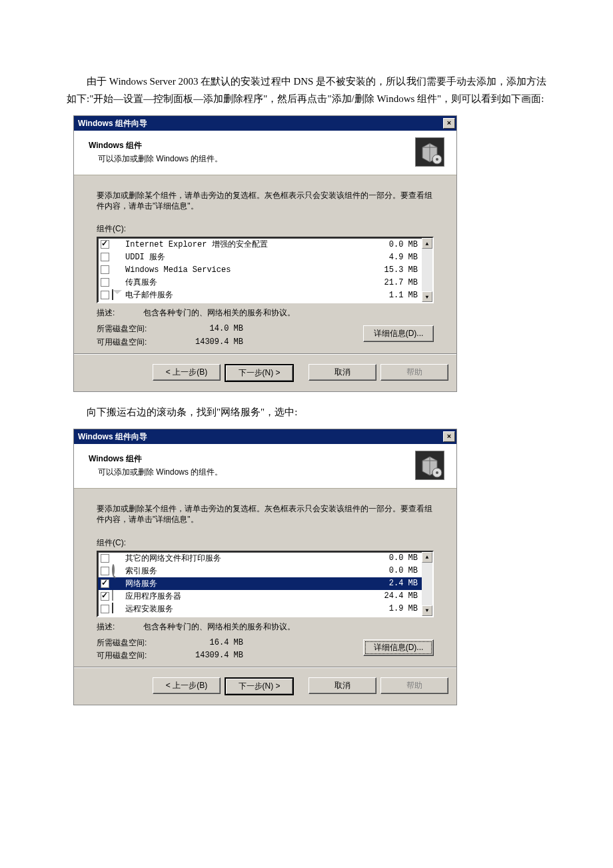 The image size is (613, 868). I want to click on item-label: UDDI 服务, so click(248, 257).